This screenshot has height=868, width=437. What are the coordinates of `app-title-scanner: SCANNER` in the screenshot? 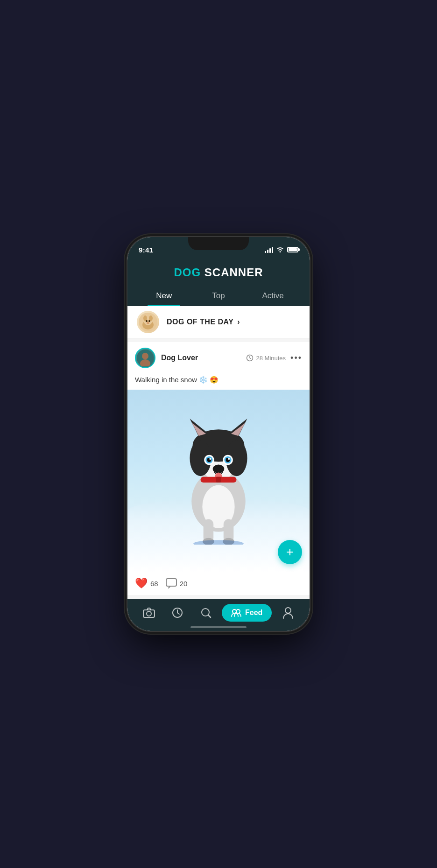 It's located at (232, 273).